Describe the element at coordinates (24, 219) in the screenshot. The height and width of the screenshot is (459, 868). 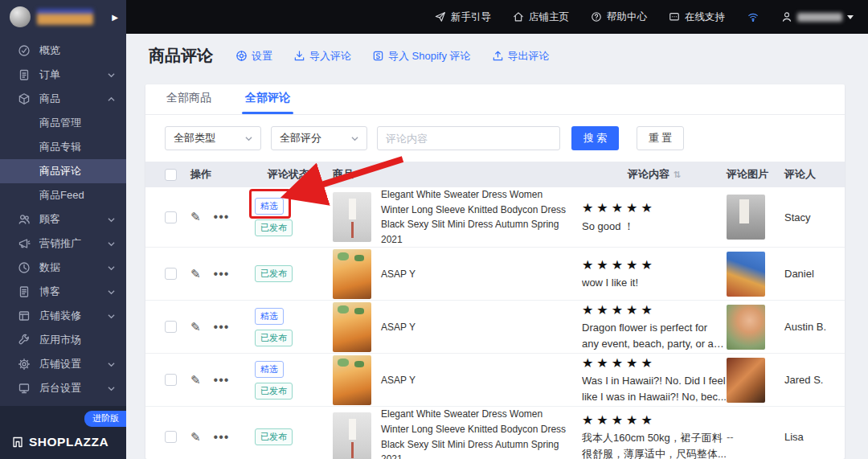
I see `customers-icon` at that location.